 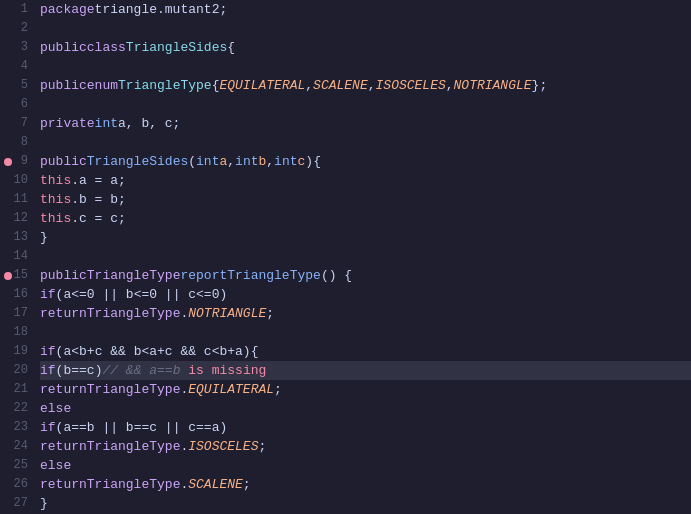 I want to click on line-number-17: 17, so click(x=18, y=314).